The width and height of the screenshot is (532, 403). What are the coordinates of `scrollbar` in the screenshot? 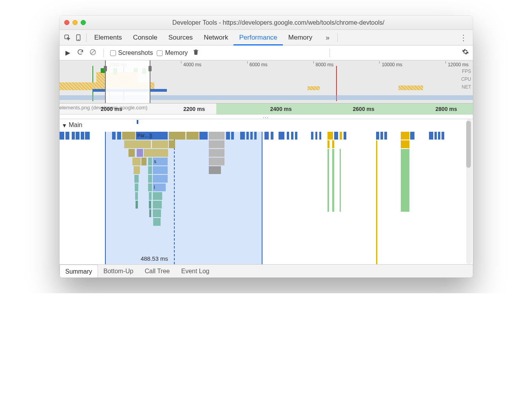 It's located at (469, 192).